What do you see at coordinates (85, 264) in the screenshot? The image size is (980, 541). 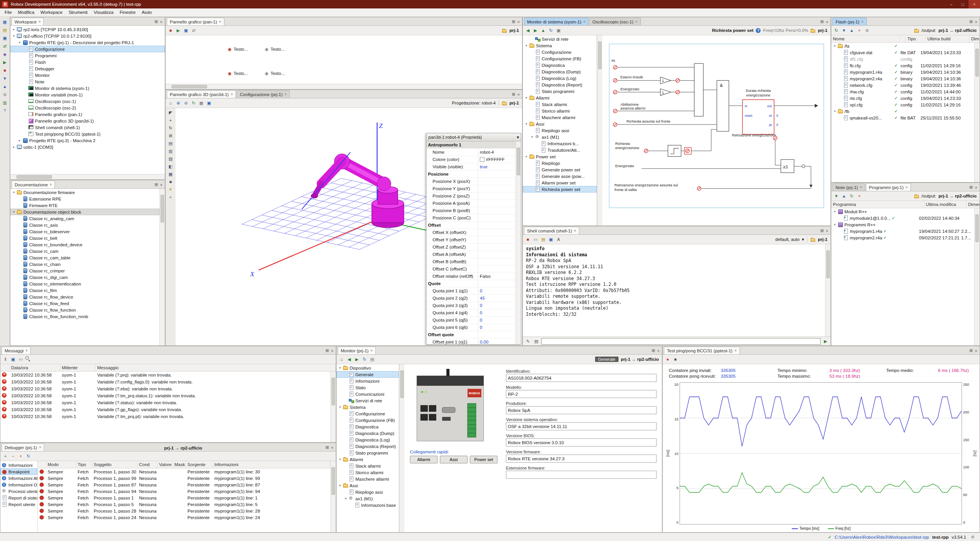 I see `tree-item: Classe rc_chain` at bounding box center [85, 264].